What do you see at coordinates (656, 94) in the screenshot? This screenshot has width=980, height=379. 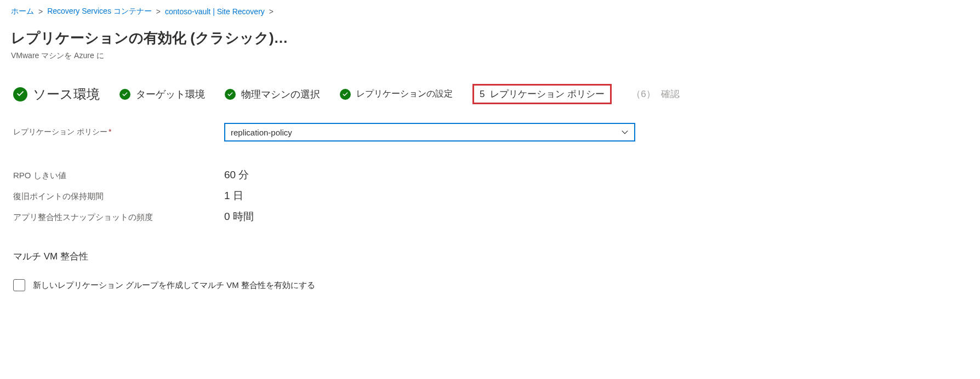 I see `step-confirm: （6） 確認` at bounding box center [656, 94].